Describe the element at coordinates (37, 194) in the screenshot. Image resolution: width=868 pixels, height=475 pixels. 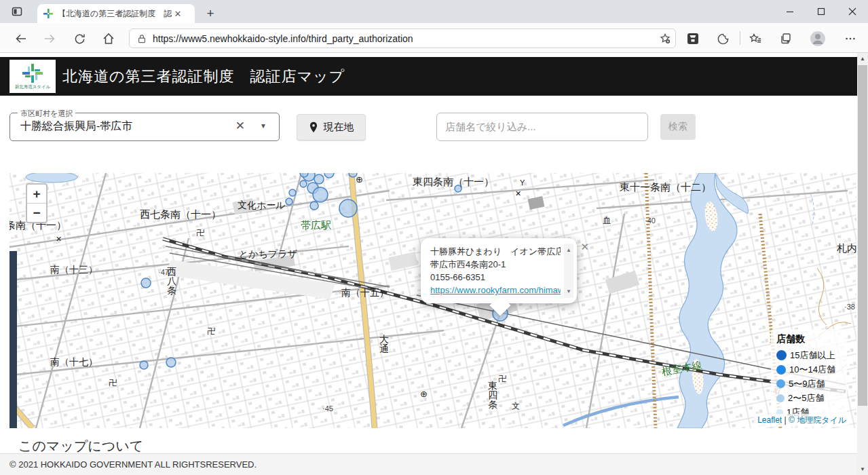
I see `zoom-in-button: +` at that location.